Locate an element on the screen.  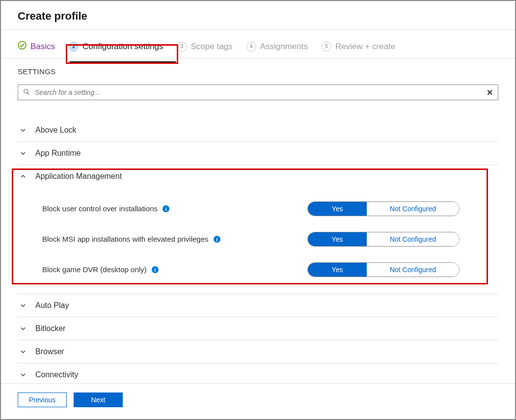
next-button: Next is located at coordinates (98, 400).